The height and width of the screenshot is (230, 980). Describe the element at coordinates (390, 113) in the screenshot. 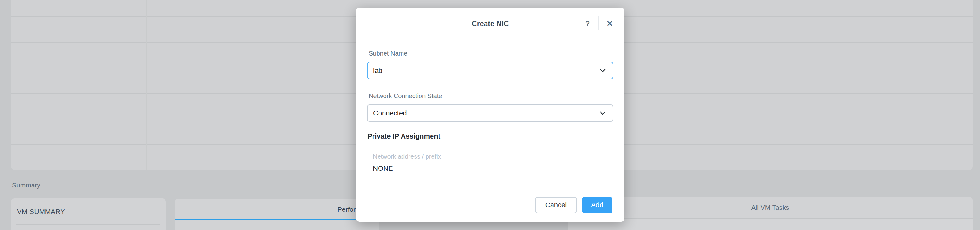

I see `network-connection-state-value: Connected` at that location.